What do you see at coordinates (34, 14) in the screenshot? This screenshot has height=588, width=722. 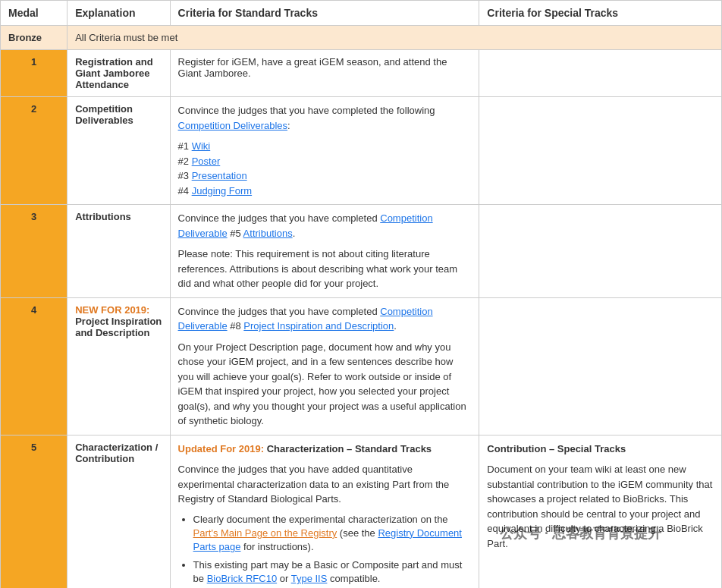 I see `header-medal: Medal` at bounding box center [34, 14].